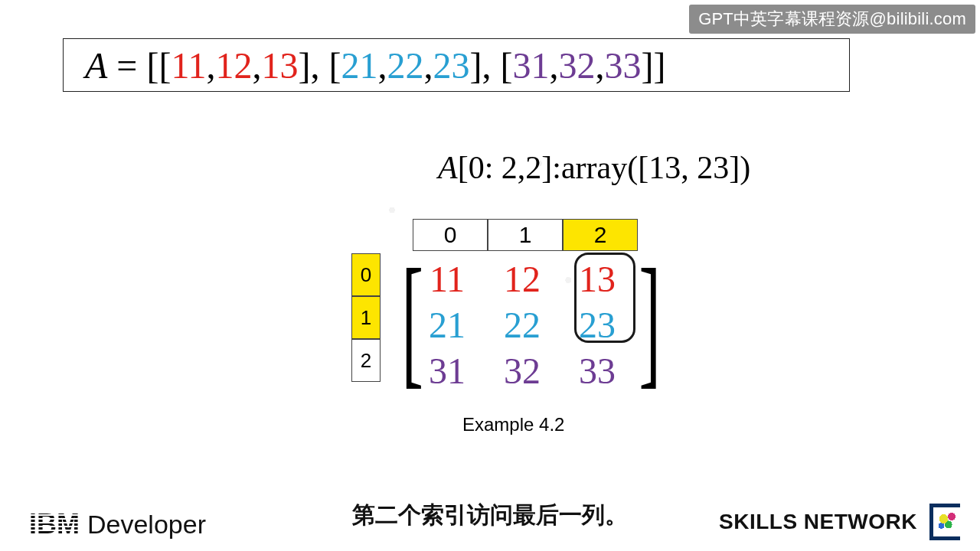 The image size is (980, 551). What do you see at coordinates (623, 66) in the screenshot?
I see `r3c3: 33` at bounding box center [623, 66].